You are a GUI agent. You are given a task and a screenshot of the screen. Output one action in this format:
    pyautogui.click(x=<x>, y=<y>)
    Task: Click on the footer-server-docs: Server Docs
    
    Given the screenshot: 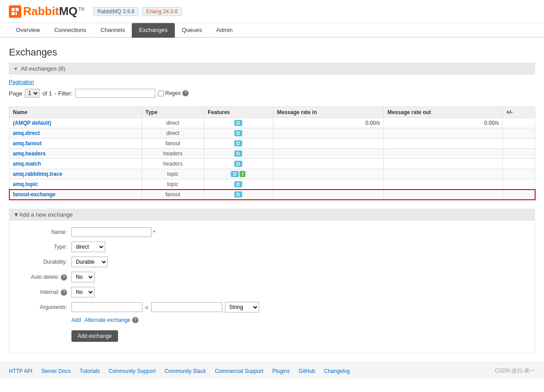 What is the action you would take?
    pyautogui.click(x=56, y=371)
    